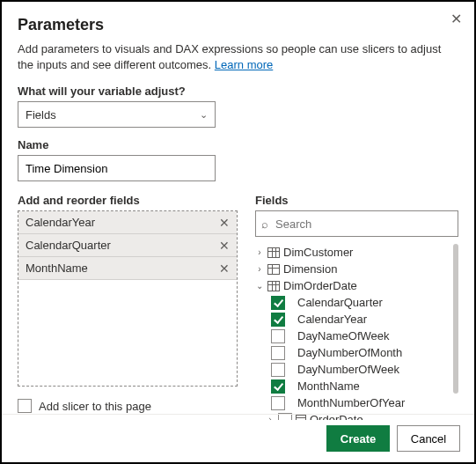 The height and width of the screenshot is (464, 476). Describe the element at coordinates (244, 65) in the screenshot. I see `learn-more-link: Learn more` at that location.